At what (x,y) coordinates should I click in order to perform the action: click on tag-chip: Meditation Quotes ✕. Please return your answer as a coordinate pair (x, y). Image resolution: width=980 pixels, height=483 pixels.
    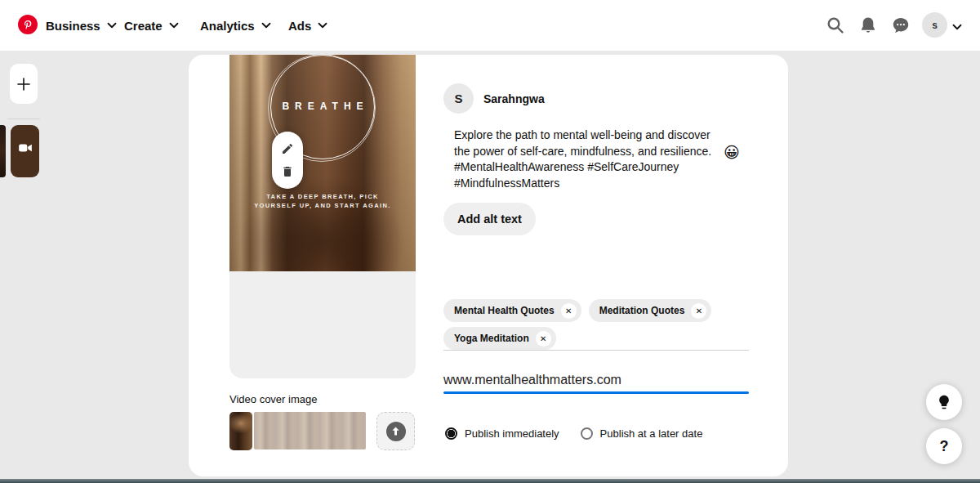
    Looking at the image, I should click on (650, 311).